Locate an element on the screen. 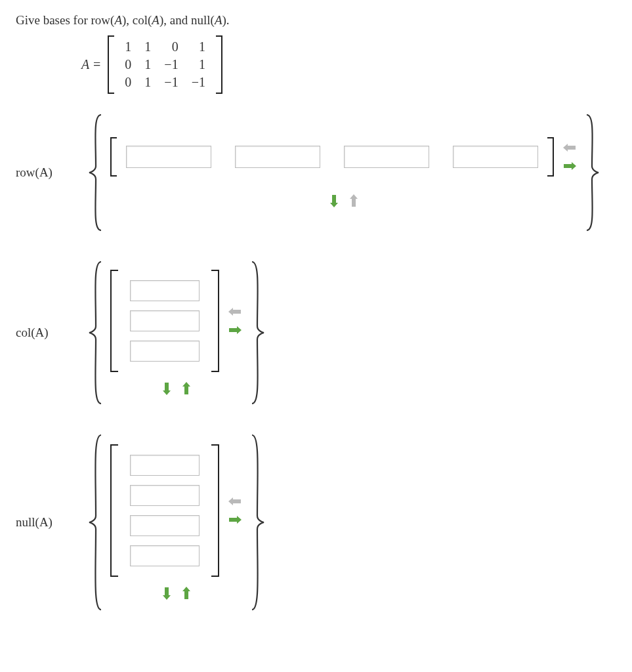  matrix-row: 0 1 −1 −1 is located at coordinates (165, 83).